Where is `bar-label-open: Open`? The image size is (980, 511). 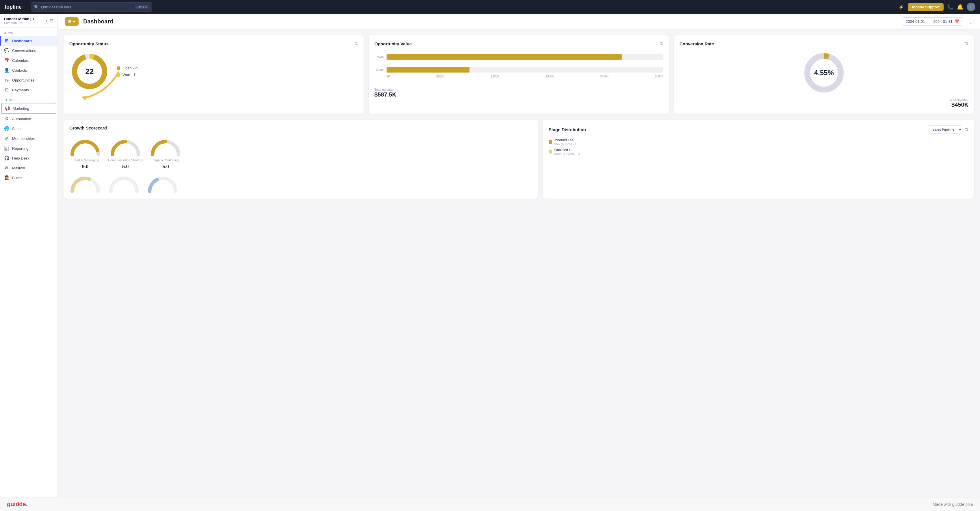
bar-label-open: Open is located at coordinates (379, 70).